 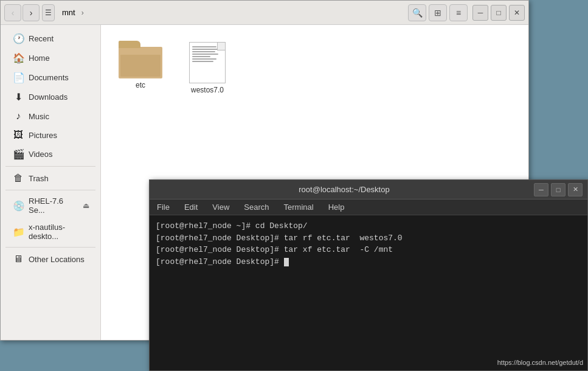 What do you see at coordinates (49, 13) in the screenshot?
I see `parent-button: ☰` at bounding box center [49, 13].